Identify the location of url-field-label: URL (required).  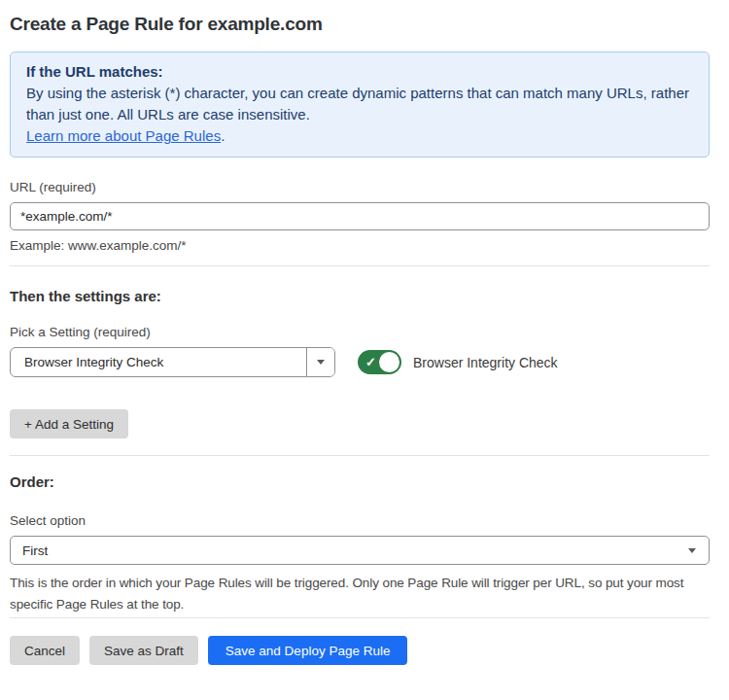
(360, 187).